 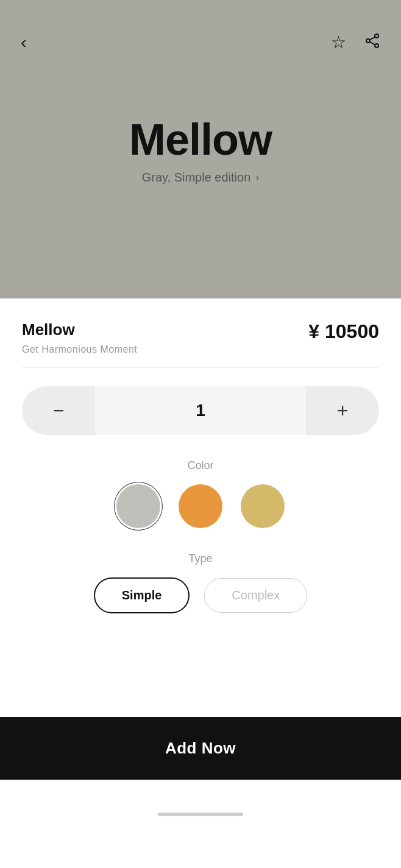 What do you see at coordinates (200, 656) in the screenshot?
I see `content-spacer` at bounding box center [200, 656].